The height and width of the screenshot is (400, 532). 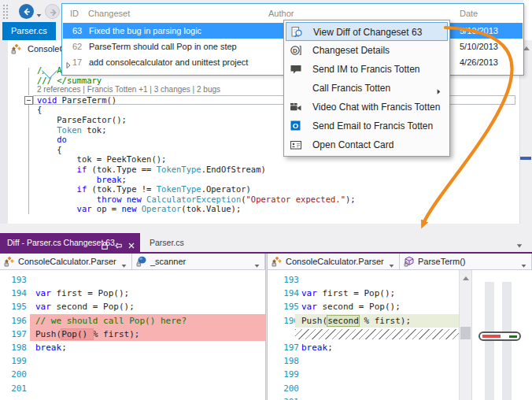 I want to click on nav-label: _scanner, so click(x=168, y=261).